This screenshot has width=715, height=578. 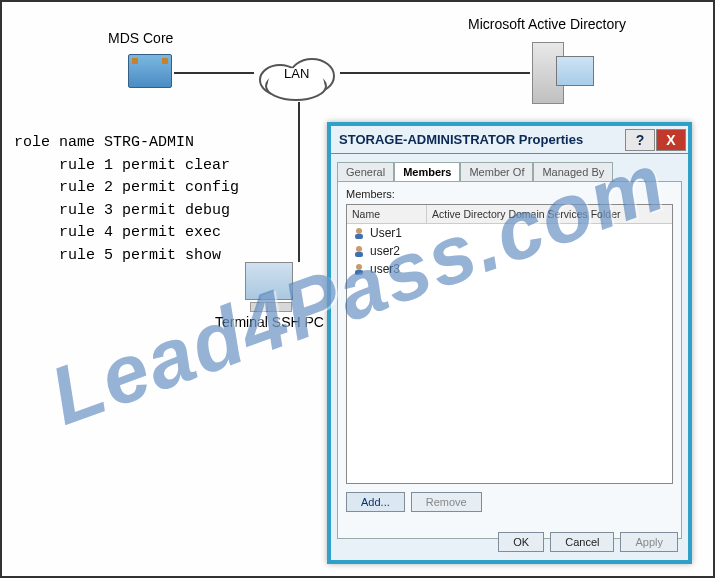 What do you see at coordinates (376, 502) in the screenshot?
I see `add-button: Add...` at bounding box center [376, 502].